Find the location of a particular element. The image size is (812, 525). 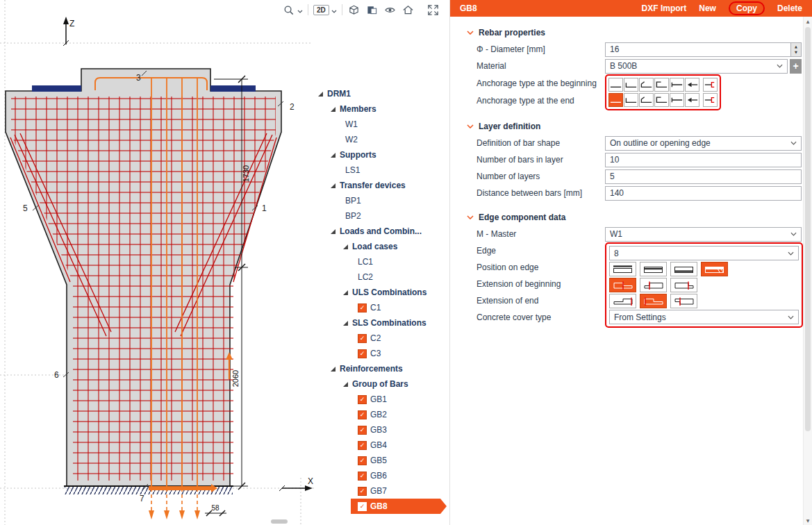

section-edge-component-data: Edge component data is located at coordinates (635, 217).